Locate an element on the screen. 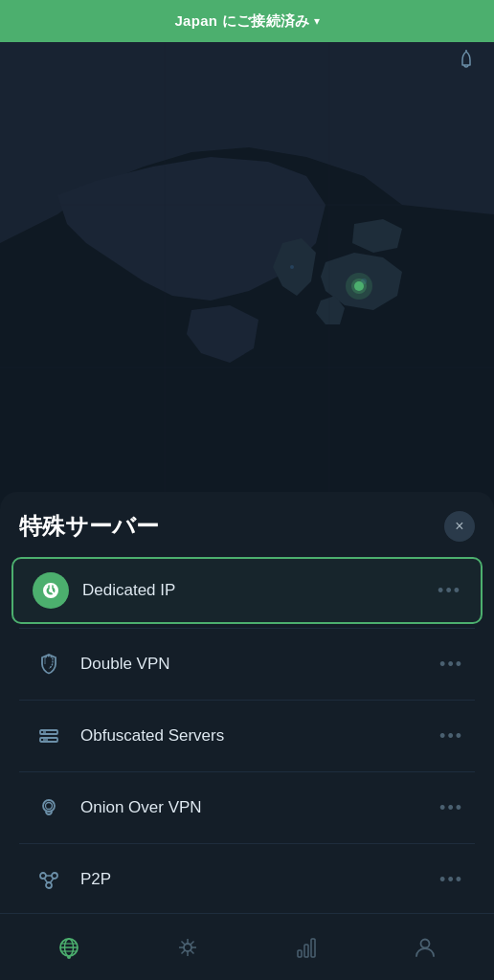 Image resolution: width=494 pixels, height=980 pixels. obfuscated-label: Obfuscated Servers is located at coordinates (260, 736).